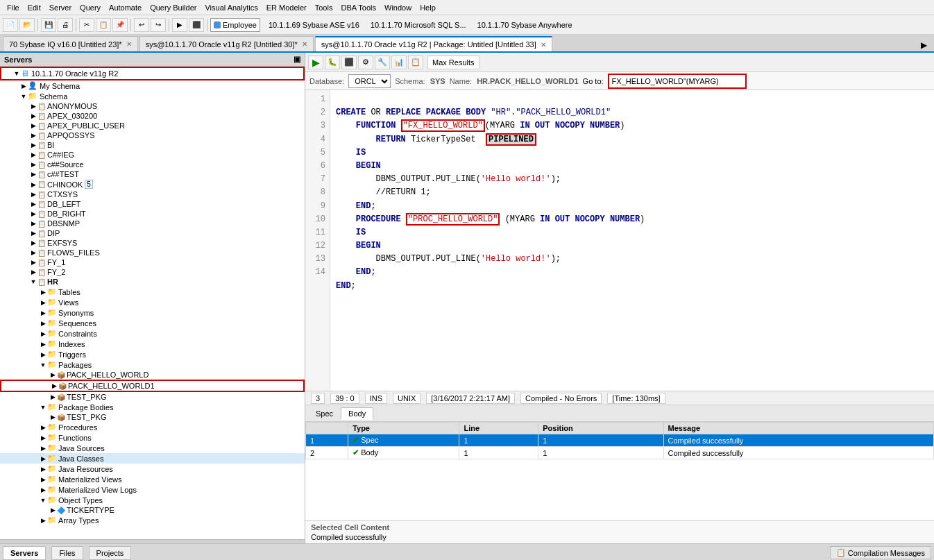 The height and width of the screenshot is (560, 934). Describe the element at coordinates (43, 334) in the screenshot. I see `hr-constraints-expander: ▶` at that location.